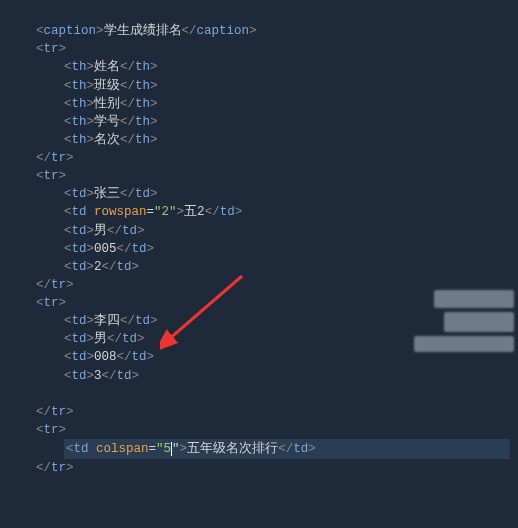 Image resolution: width=518 pixels, height=528 pixels. Describe the element at coordinates (287, 449) in the screenshot. I see `cursor-line: <td colspan="5">五年级名次排行</td>` at that location.